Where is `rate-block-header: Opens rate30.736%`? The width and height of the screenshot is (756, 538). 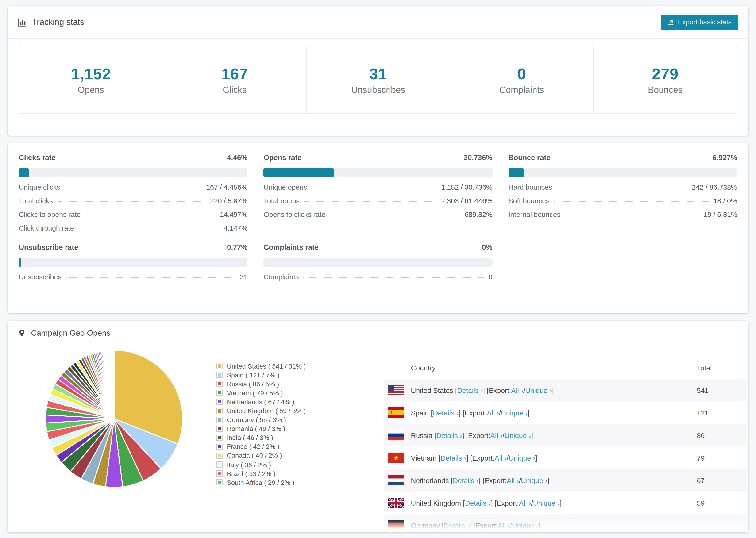
rate-block-header: Opens rate30.736% is located at coordinates (378, 158).